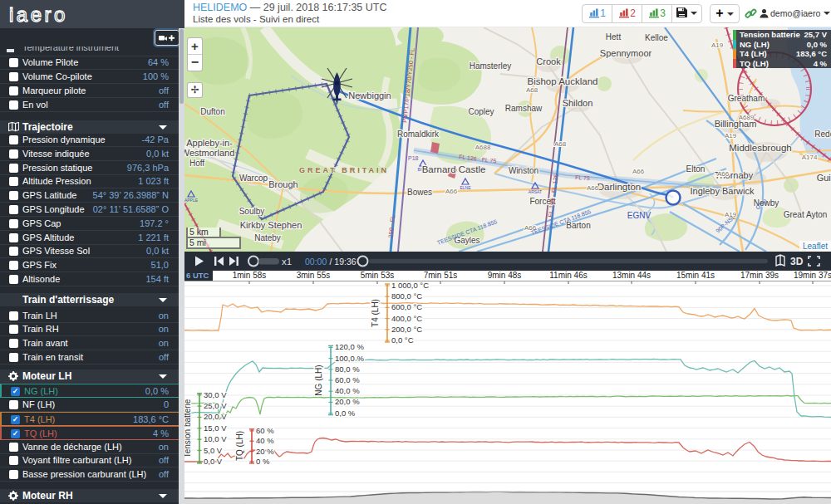  What do you see at coordinates (823, 135) in the screenshot?
I see `svg-text: Redc` at bounding box center [823, 135].